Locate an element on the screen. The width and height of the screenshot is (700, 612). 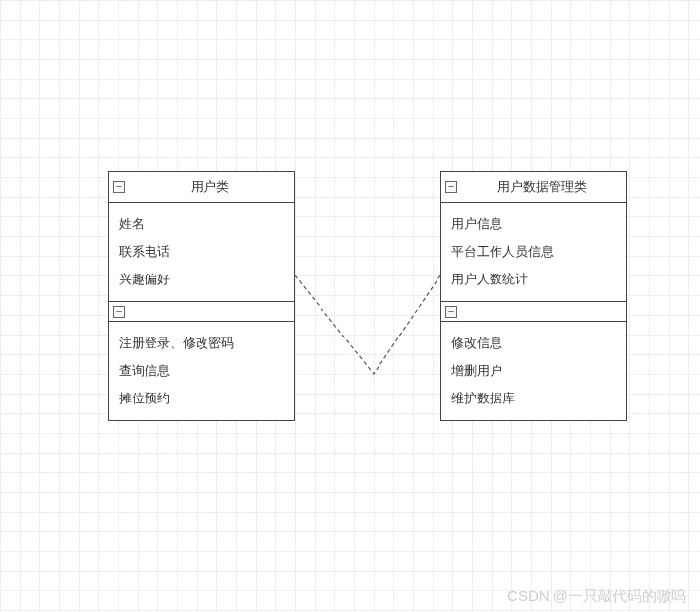
attribute: 姓名 is located at coordinates (202, 224).